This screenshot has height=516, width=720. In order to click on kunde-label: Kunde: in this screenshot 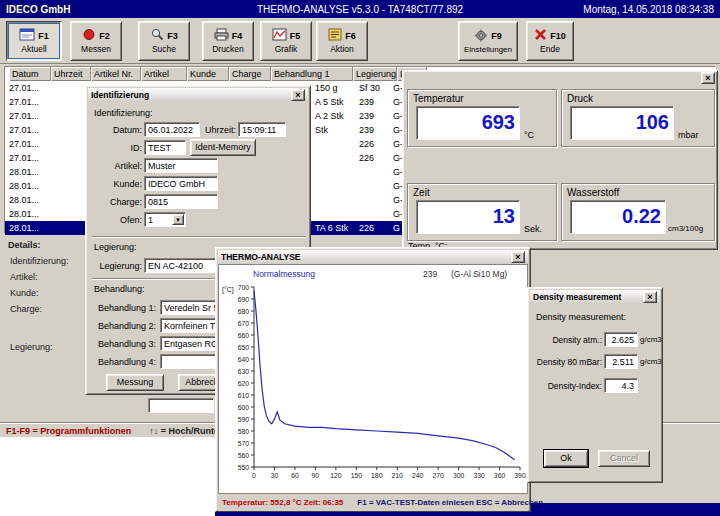, I will do `click(118, 184)`.